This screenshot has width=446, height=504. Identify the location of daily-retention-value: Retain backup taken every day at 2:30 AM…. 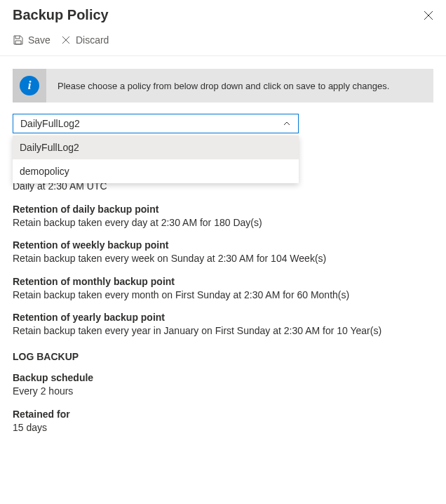
(223, 223).